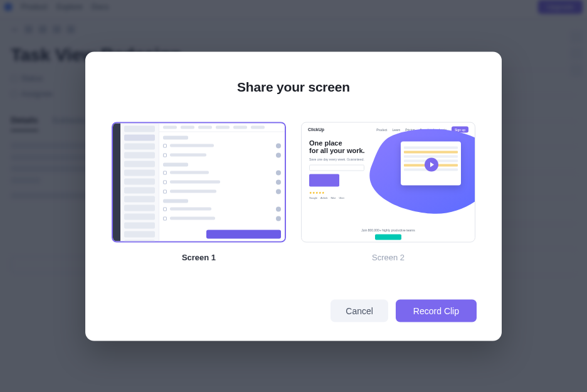 This screenshot has height=392, width=587. Describe the element at coordinates (324, 180) in the screenshot. I see `hero-cta` at that location.